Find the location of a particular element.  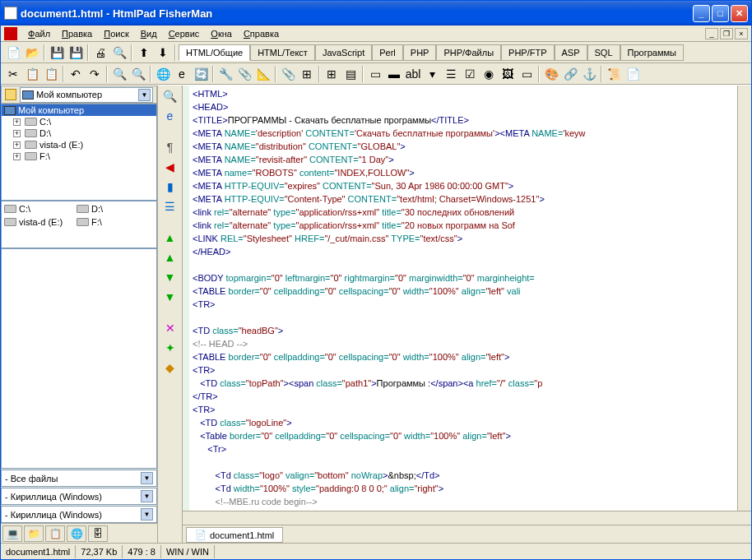

menu-windows: Окна is located at coordinates (221, 34).